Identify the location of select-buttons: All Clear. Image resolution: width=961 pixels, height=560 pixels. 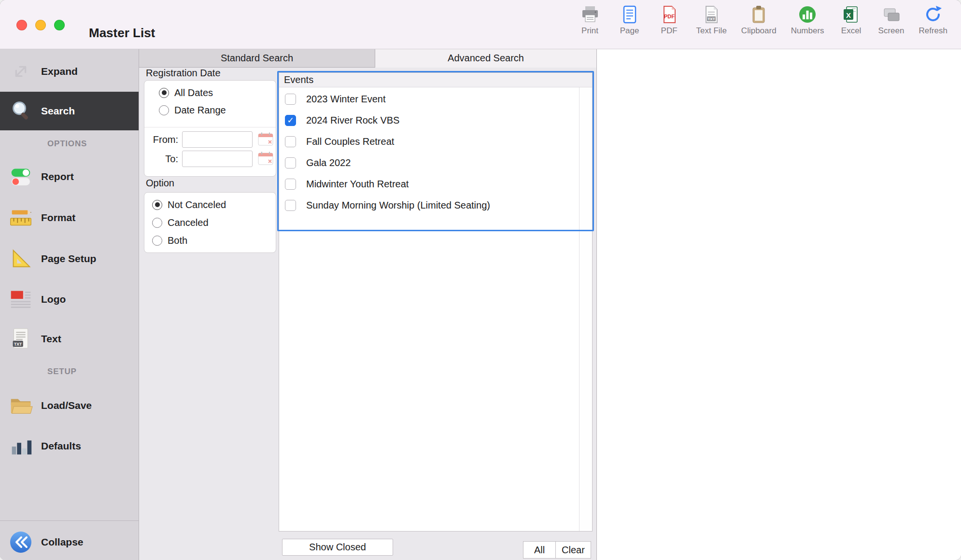
(557, 550).